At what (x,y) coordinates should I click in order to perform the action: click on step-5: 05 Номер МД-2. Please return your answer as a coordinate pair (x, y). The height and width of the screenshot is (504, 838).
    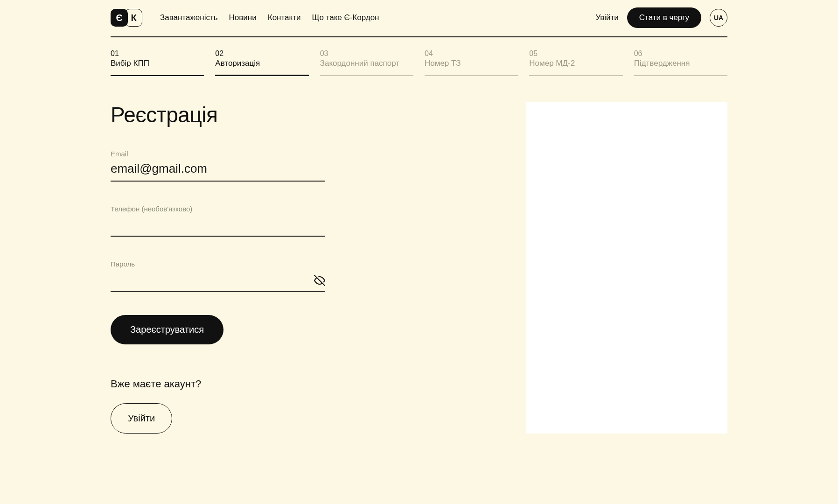
    Looking at the image, I should click on (576, 63).